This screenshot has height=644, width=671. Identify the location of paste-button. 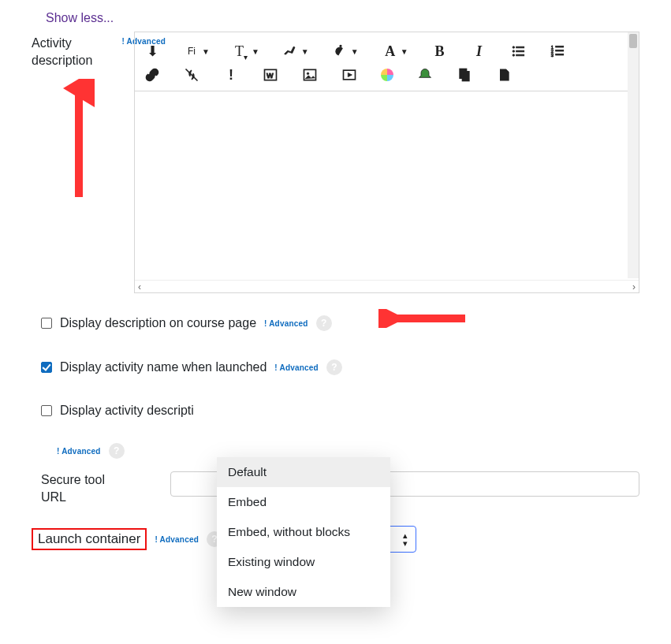
(504, 75).